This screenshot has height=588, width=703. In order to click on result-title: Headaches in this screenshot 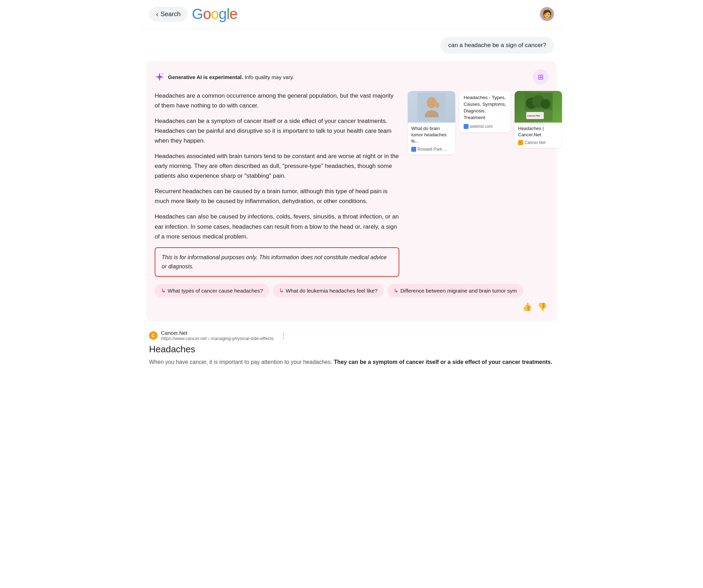, I will do `click(352, 349)`.